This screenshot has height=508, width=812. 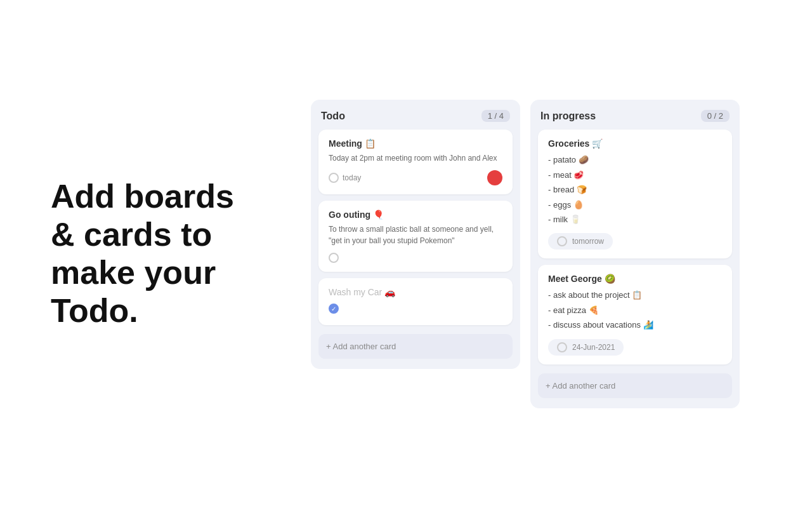 I want to click on groceries-date-text: tomorrow, so click(x=588, y=241).